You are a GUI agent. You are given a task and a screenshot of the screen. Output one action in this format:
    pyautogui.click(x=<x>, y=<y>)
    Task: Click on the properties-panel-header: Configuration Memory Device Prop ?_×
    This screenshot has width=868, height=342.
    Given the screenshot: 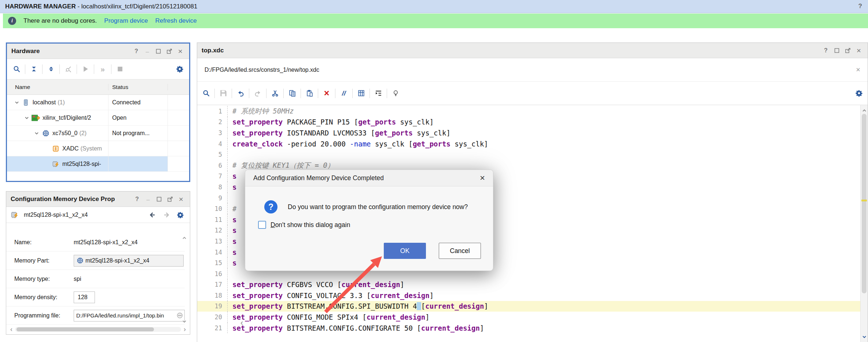 What is the action you would take?
    pyautogui.click(x=98, y=199)
    